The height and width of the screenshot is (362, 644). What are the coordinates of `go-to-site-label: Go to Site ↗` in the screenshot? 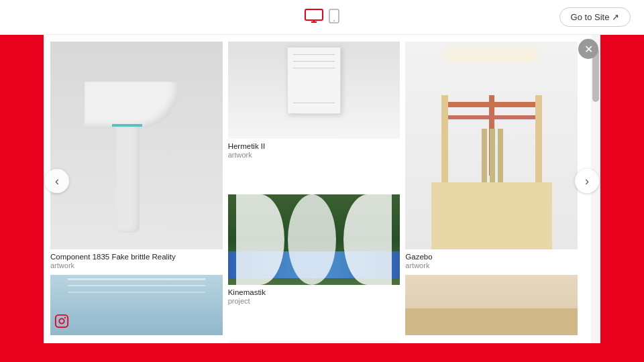 It's located at (595, 17).